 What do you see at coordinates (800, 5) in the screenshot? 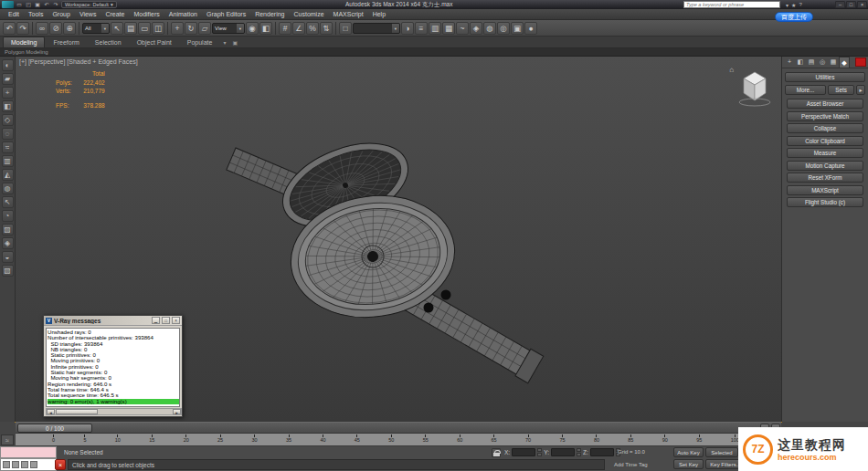
I see `infocenter-icon-3: ?` at bounding box center [800, 5].